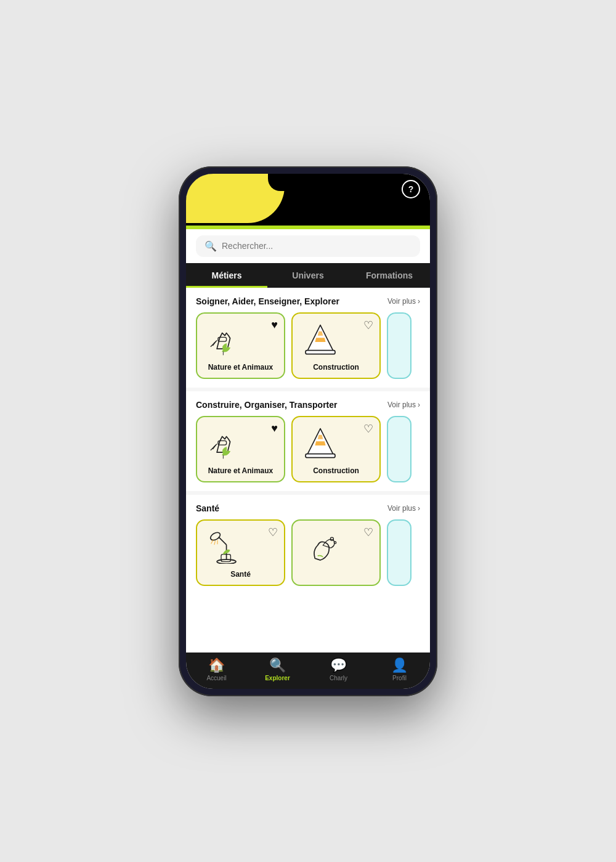 The width and height of the screenshot is (616, 862). What do you see at coordinates (211, 246) in the screenshot?
I see `search-icon: 🔍` at bounding box center [211, 246].